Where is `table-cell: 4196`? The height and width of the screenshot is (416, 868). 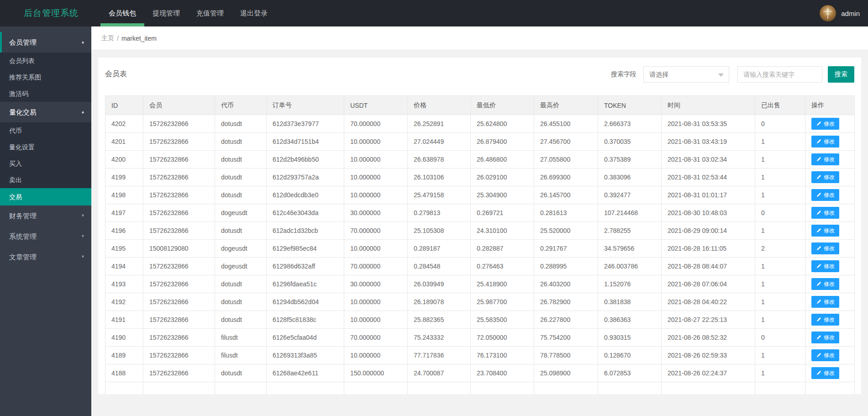
table-cell: 4196 is located at coordinates (124, 231).